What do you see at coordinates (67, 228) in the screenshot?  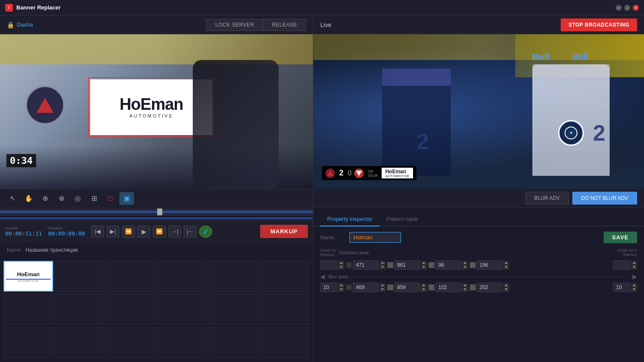 I see `duration-label: Duration` at bounding box center [67, 228].